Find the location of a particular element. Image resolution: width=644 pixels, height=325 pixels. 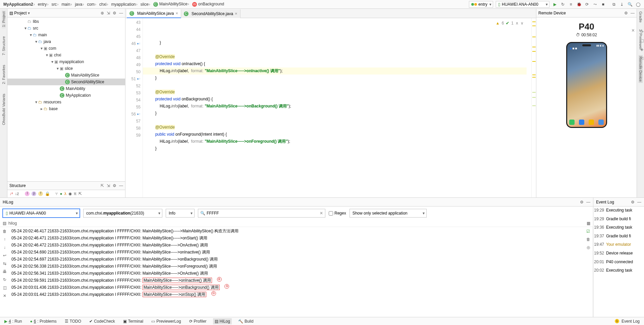

status-tab: ▶4: Run is located at coordinates (13, 321).